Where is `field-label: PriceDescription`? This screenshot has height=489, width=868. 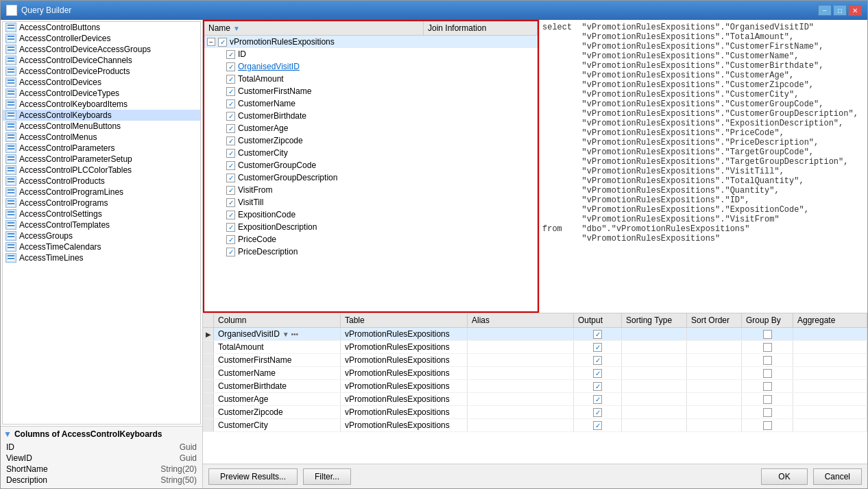 field-label: PriceDescription is located at coordinates (267, 252).